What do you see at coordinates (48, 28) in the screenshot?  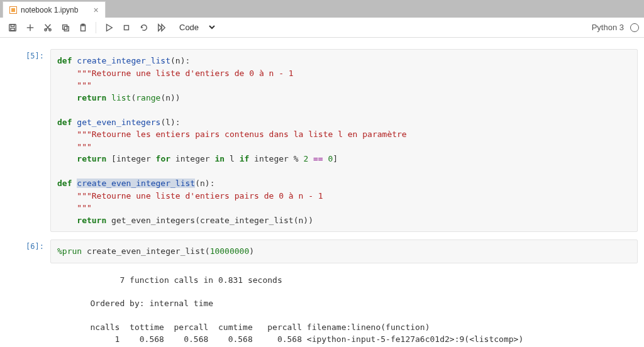 I see `cut-button` at bounding box center [48, 28].